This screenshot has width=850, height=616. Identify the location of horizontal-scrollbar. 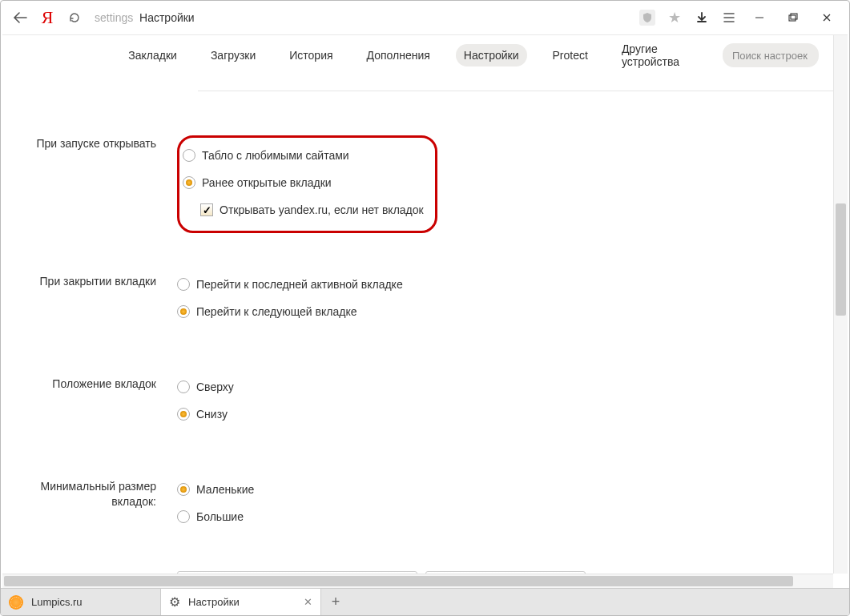
(418, 581).